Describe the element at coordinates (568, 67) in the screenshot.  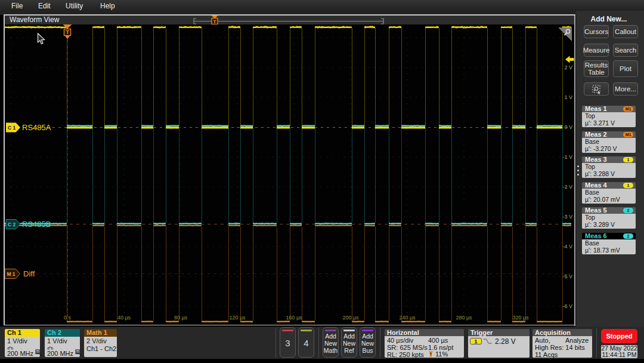
I see `svg-text: 2 V` at that location.